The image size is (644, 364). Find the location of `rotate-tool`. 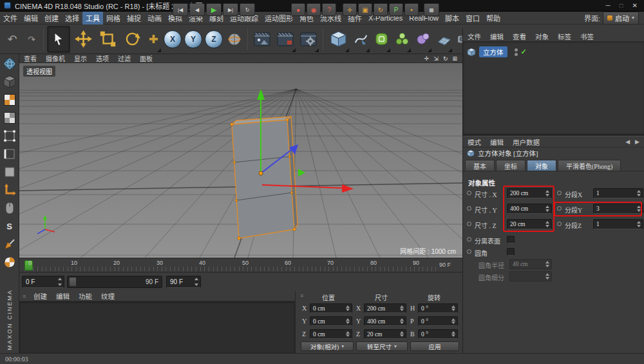

rotate-tool is located at coordinates (132, 39).